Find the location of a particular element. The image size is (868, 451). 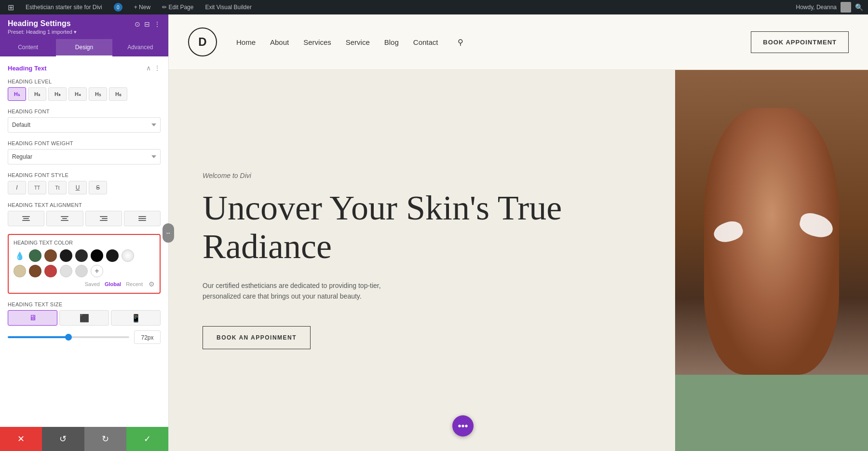

panel-more-icon: ⋮ is located at coordinates (157, 24).